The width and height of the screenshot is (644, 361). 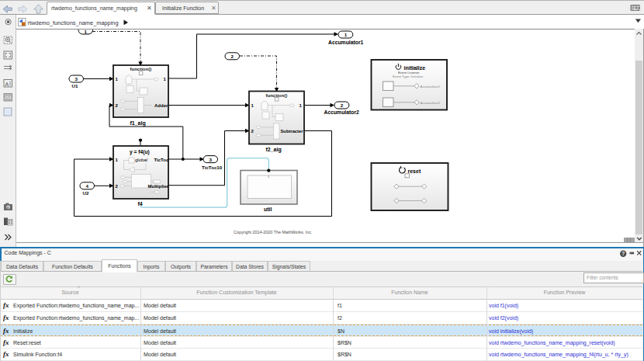 What do you see at coordinates (141, 160) in the screenshot?
I see `svg-text: global` at bounding box center [141, 160].